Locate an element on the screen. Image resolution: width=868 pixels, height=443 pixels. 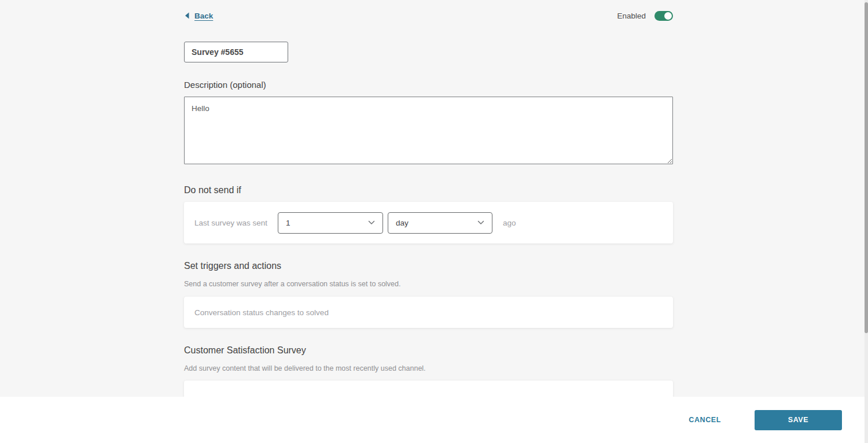
cancel-button: CANCEL is located at coordinates (705, 420).